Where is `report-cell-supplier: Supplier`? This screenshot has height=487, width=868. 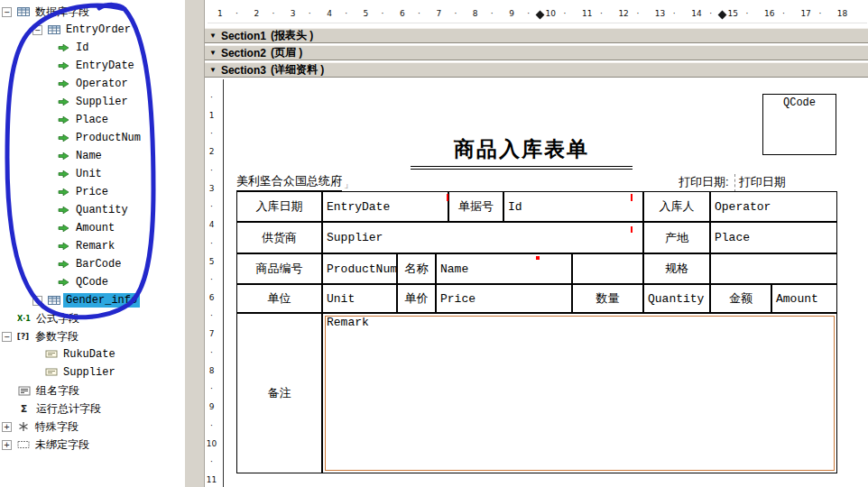 report-cell-supplier: Supplier is located at coordinates (483, 238).